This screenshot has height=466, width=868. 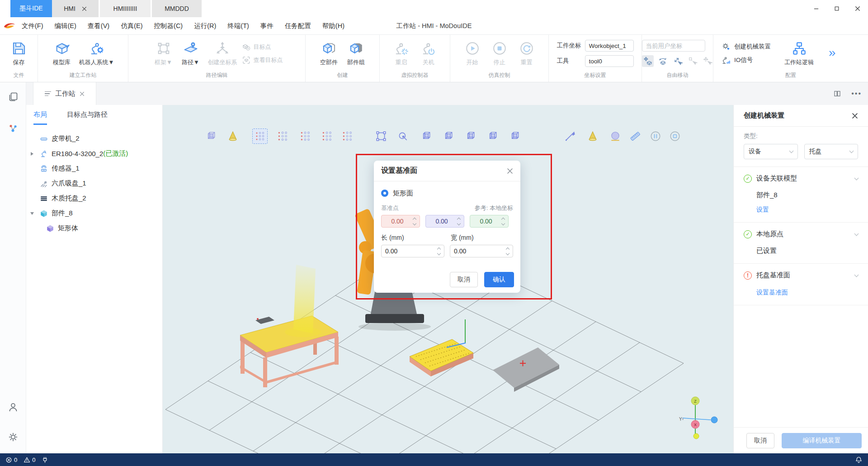 What do you see at coordinates (510, 171) in the screenshot?
I see `dialog-close-icon` at bounding box center [510, 171].